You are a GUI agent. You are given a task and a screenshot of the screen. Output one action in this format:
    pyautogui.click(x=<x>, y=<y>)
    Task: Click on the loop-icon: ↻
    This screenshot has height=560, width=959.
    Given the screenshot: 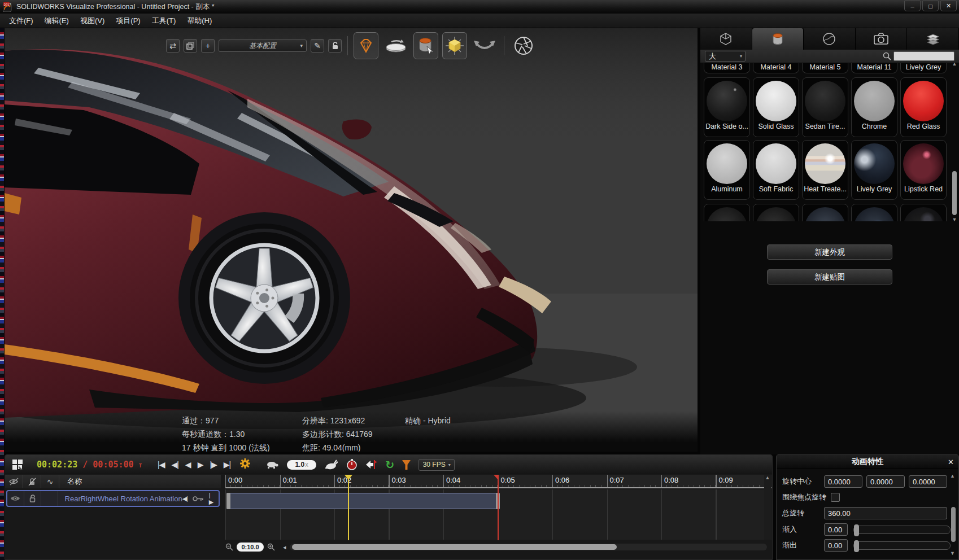 What is the action you would take?
    pyautogui.click(x=390, y=465)
    